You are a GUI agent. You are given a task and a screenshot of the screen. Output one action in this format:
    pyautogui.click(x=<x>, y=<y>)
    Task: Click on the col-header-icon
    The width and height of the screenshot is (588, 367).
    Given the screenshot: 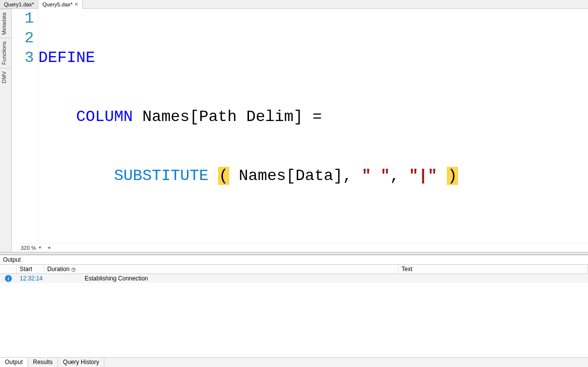 What is the action you would take?
    pyautogui.click(x=8, y=269)
    